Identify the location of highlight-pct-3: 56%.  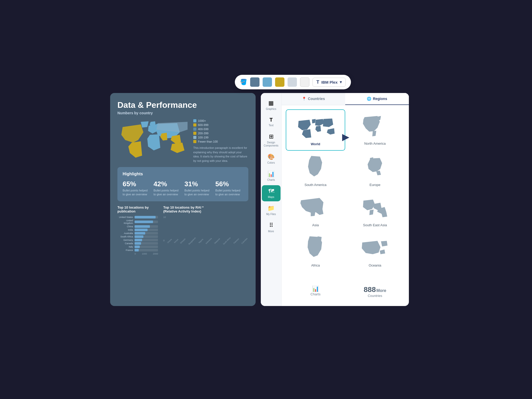
(229, 184).